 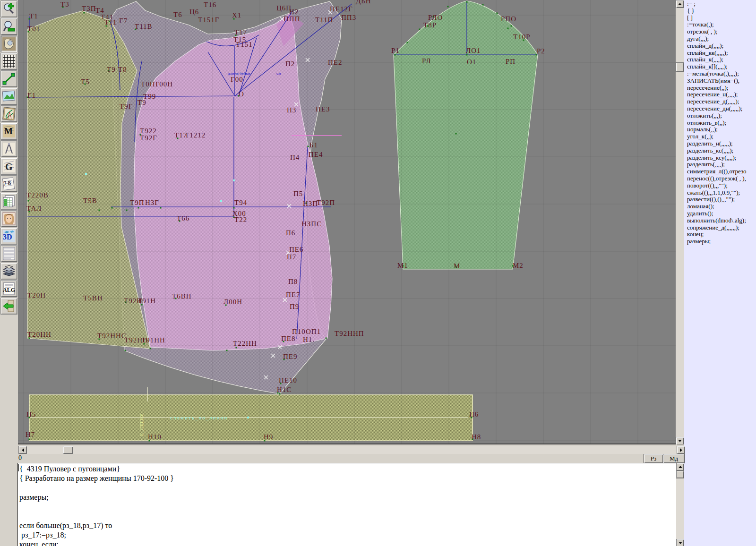 What do you see at coordinates (9, 96) in the screenshot?
I see `image-icon` at bounding box center [9, 96].